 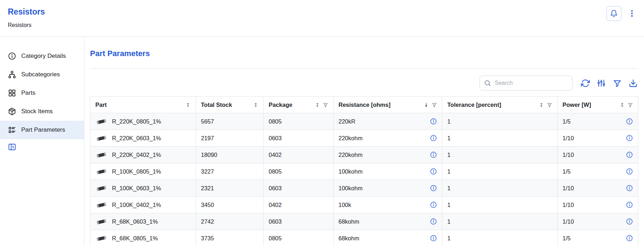 What do you see at coordinates (298, 238) in the screenshot?
I see `package-cell: 0805` at bounding box center [298, 238].